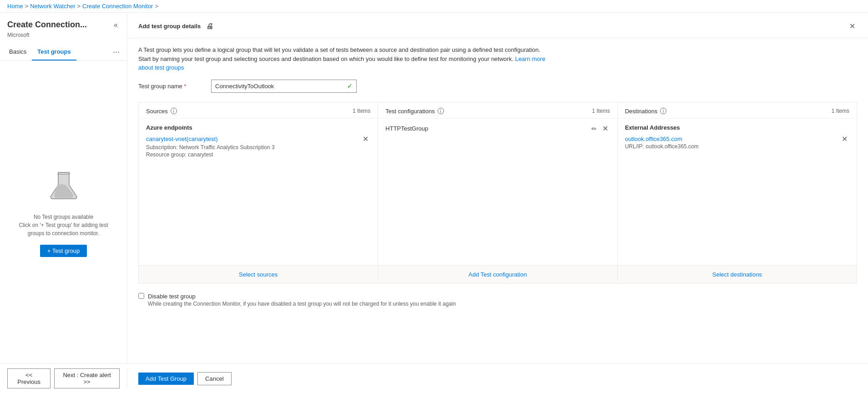 The height and width of the screenshot is (393, 868). Describe the element at coordinates (156, 6) in the screenshot. I see `breadcrumb-sep-3: >` at that location.